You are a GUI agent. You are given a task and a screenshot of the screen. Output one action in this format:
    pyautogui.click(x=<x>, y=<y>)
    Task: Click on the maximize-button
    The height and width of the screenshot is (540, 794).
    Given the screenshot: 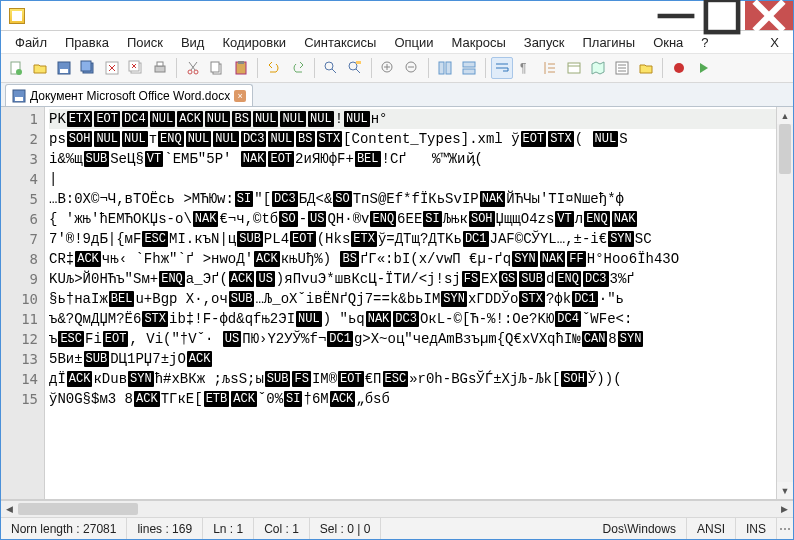 What is the action you would take?
    pyautogui.click(x=722, y=16)
    